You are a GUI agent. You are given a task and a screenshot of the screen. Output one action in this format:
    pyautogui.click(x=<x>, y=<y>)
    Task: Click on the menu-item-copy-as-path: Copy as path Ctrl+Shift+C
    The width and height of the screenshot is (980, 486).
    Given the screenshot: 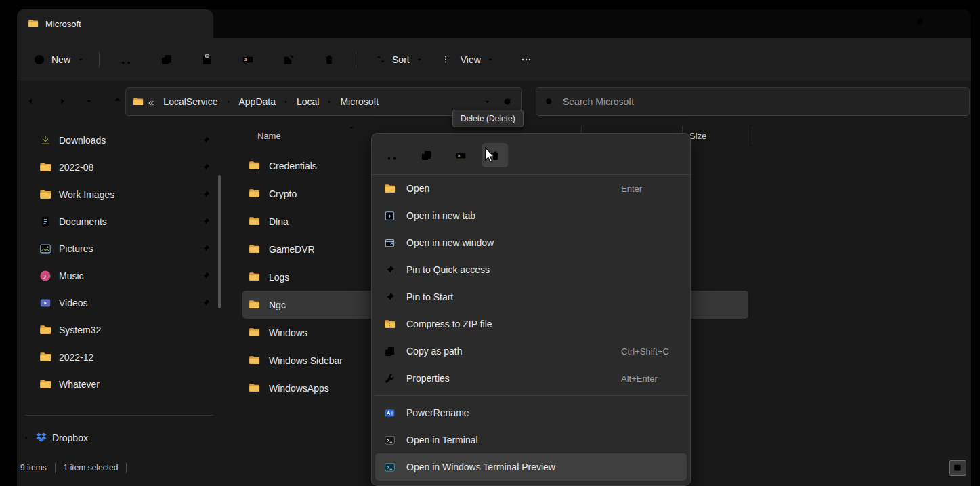 What is the action you would take?
    pyautogui.click(x=531, y=351)
    